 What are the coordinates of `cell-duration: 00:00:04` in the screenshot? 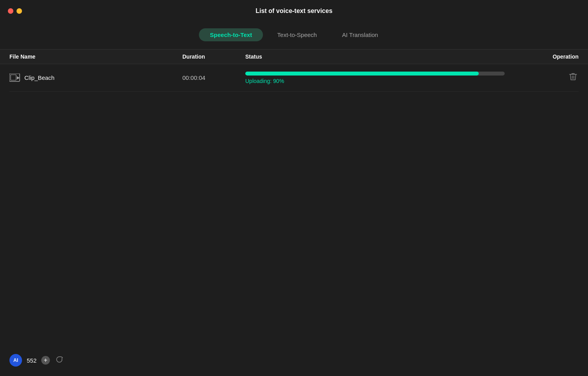 It's located at (214, 78).